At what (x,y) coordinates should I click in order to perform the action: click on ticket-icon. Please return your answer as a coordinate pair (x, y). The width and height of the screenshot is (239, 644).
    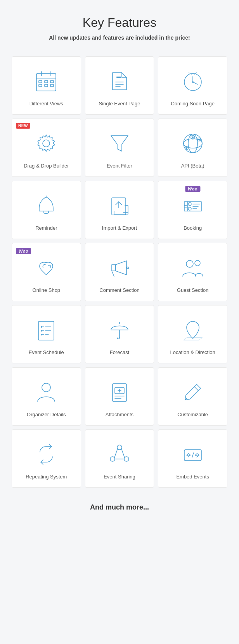
    Looking at the image, I should click on (193, 206).